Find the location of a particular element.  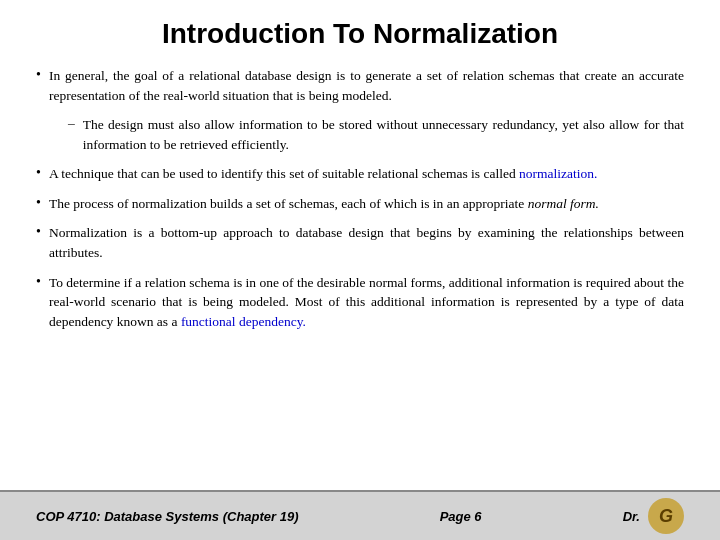

bullet-text-2: A technique that can be used to identify… is located at coordinates (323, 174).